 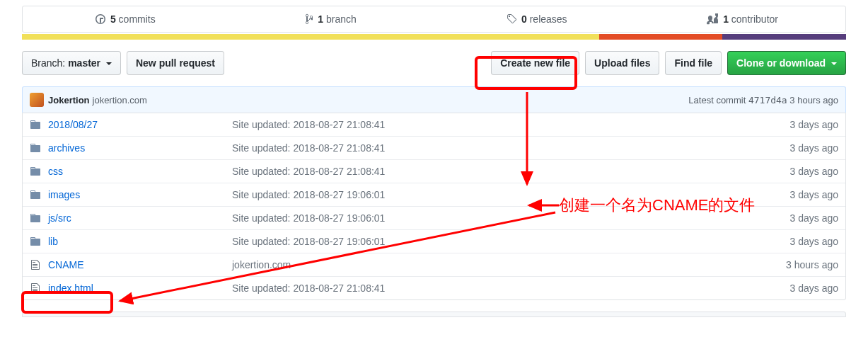 What do you see at coordinates (69, 101) in the screenshot?
I see `commit-author: Jokertion` at bounding box center [69, 101].